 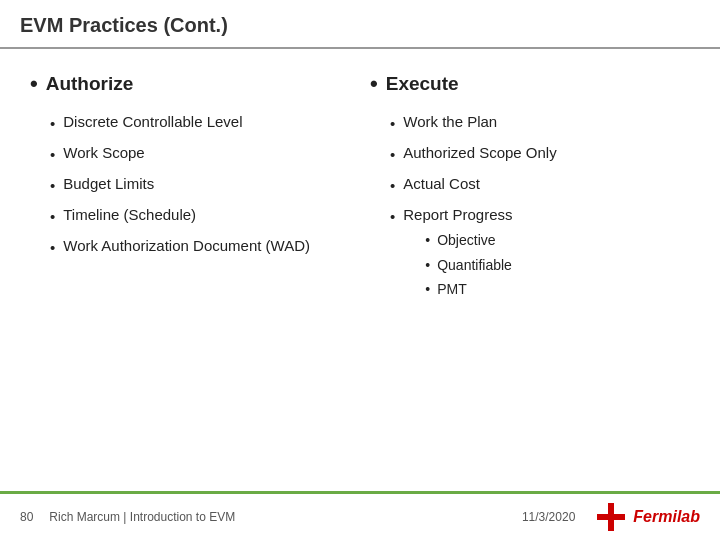 I want to click on sub-list-item: • Quantifiable, so click(x=468, y=266).